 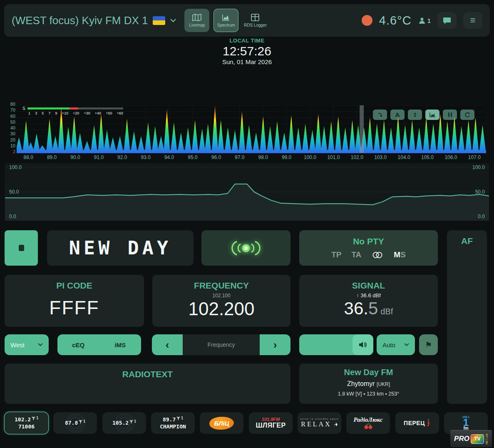 What do you see at coordinates (377, 255) in the screenshot?
I see `stereo-circles-icon` at bounding box center [377, 255].